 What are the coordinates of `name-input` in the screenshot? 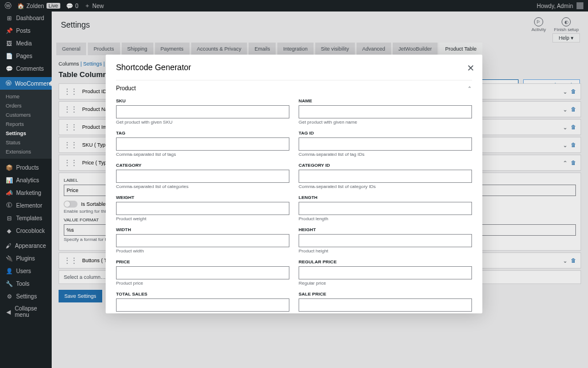 It's located at (385, 112).